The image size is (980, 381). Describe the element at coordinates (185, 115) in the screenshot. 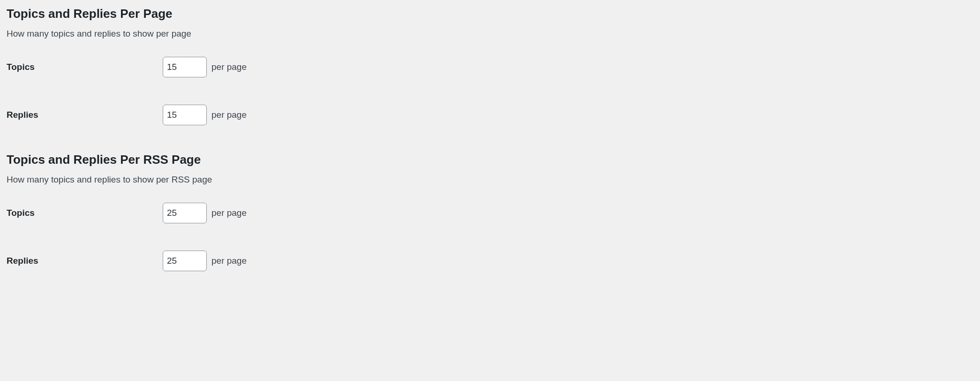

I see `replies-per-page-input` at that location.